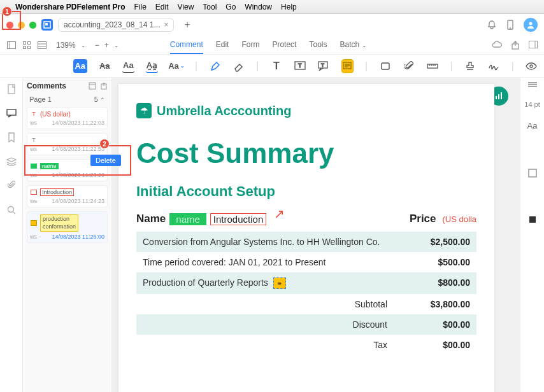  I want to click on bell-icon, so click(492, 25).